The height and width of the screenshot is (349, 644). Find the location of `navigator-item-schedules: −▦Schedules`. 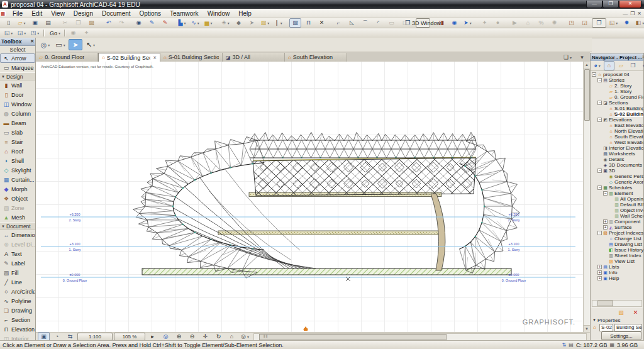

navigator-item-schedules: −▦Schedules is located at coordinates (617, 187).